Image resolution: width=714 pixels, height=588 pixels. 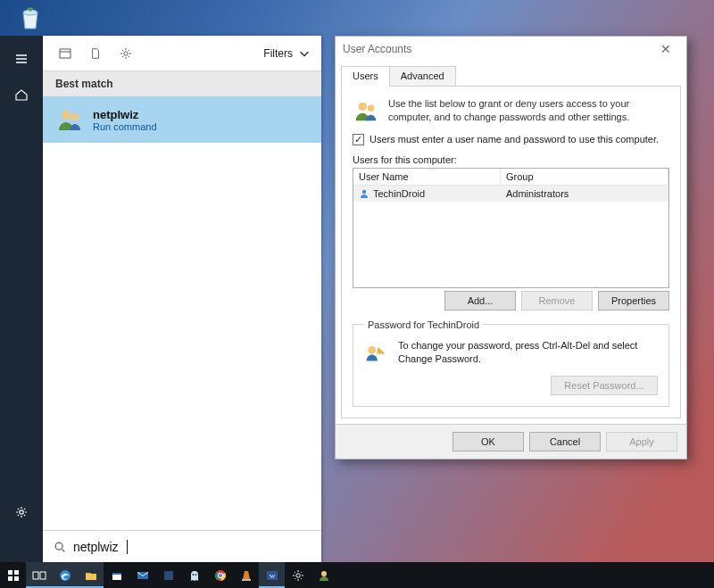 What do you see at coordinates (399, 194) in the screenshot?
I see `cell-username: TechinDroid` at bounding box center [399, 194].